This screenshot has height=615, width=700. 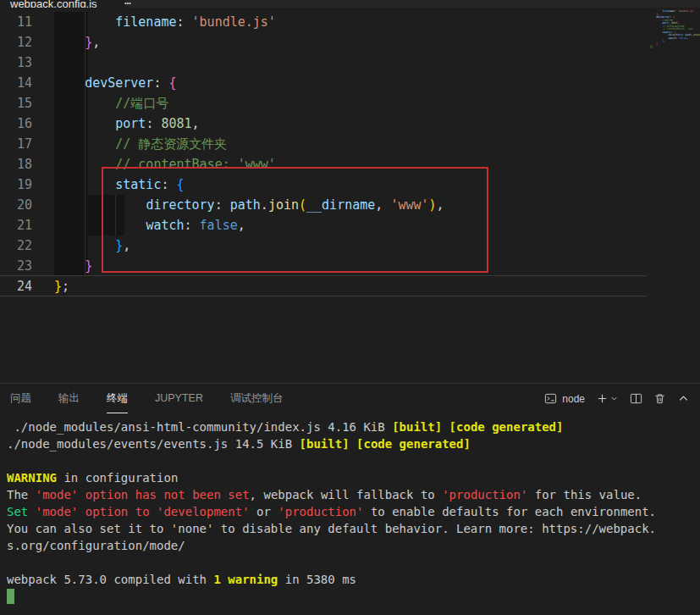 What do you see at coordinates (354, 512) in the screenshot?
I see `terminal-line: Set 'mode' option to 'development' or 'p…` at bounding box center [354, 512].